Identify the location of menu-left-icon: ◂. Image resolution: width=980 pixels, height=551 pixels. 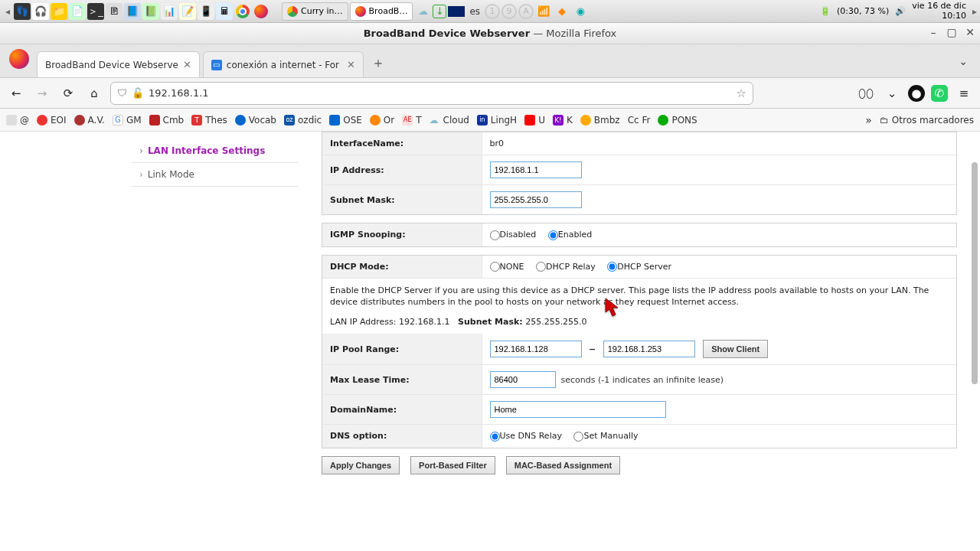
(8, 11).